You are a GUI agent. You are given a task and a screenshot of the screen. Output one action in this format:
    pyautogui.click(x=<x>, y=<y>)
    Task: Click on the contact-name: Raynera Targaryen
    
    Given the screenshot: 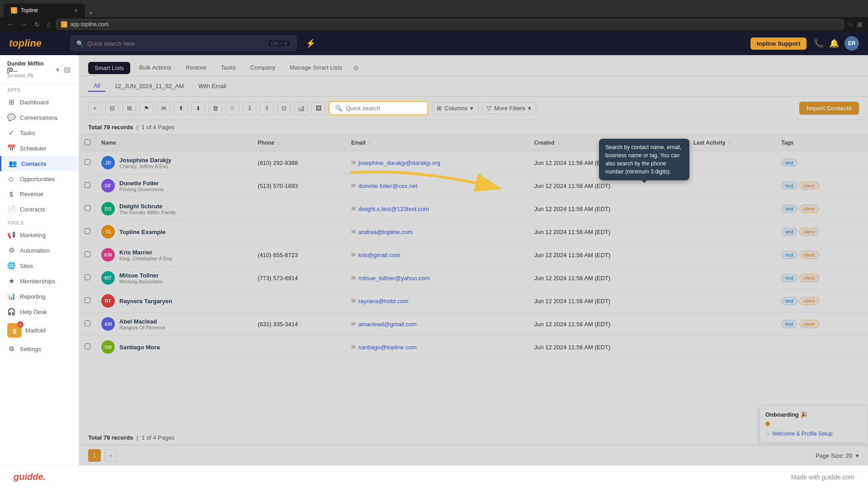 What is the action you would take?
    pyautogui.click(x=146, y=301)
    